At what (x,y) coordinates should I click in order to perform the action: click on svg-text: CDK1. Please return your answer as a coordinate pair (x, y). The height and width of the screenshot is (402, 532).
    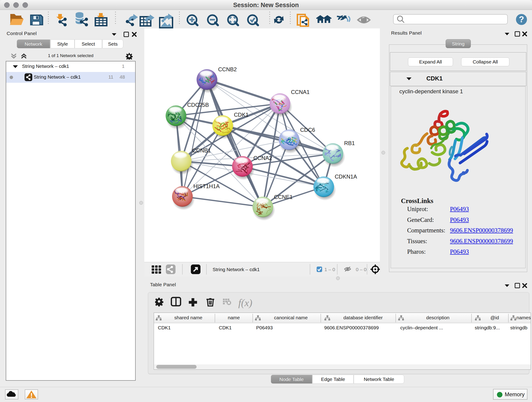
    Looking at the image, I should click on (241, 115).